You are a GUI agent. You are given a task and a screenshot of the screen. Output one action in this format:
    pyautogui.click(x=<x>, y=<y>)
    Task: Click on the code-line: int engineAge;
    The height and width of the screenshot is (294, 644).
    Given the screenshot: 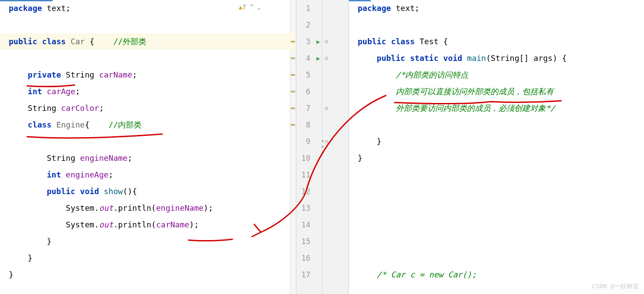 What is the action you would take?
    pyautogui.click(x=148, y=175)
    